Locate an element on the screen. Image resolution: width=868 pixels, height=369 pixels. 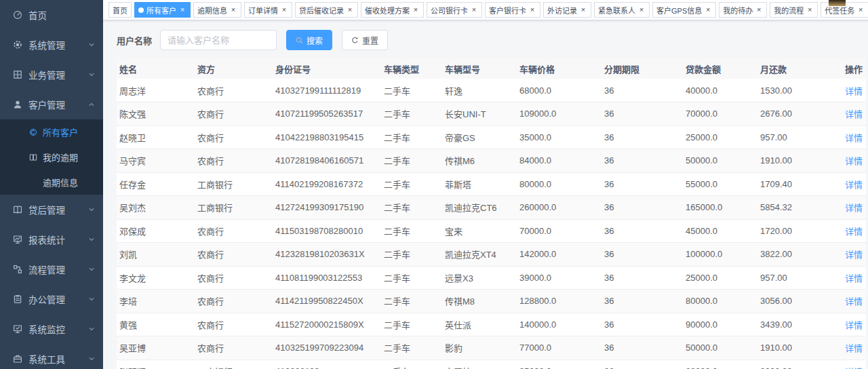
table-cell: 吴刘杰 is located at coordinates (156, 208).